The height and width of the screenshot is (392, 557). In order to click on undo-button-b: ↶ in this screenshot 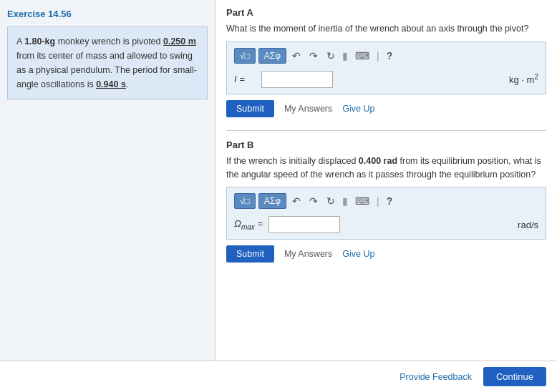, I will do `click(296, 201)`.